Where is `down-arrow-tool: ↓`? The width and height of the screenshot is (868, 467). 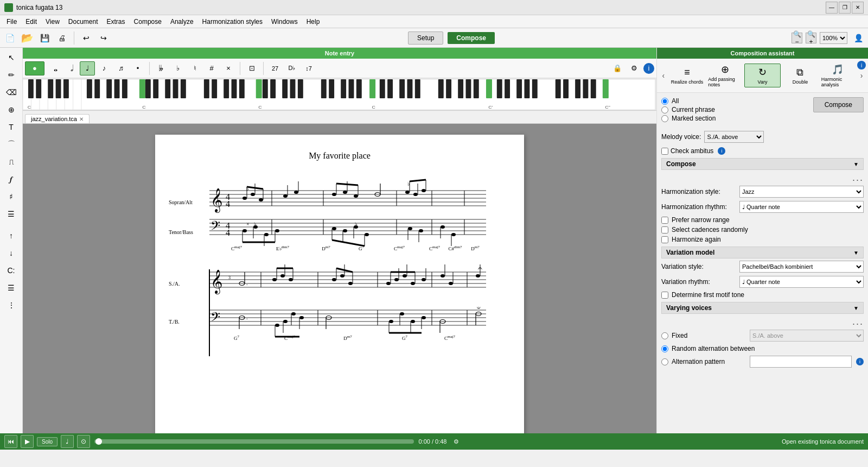 down-arrow-tool: ↓ is located at coordinates (11, 253).